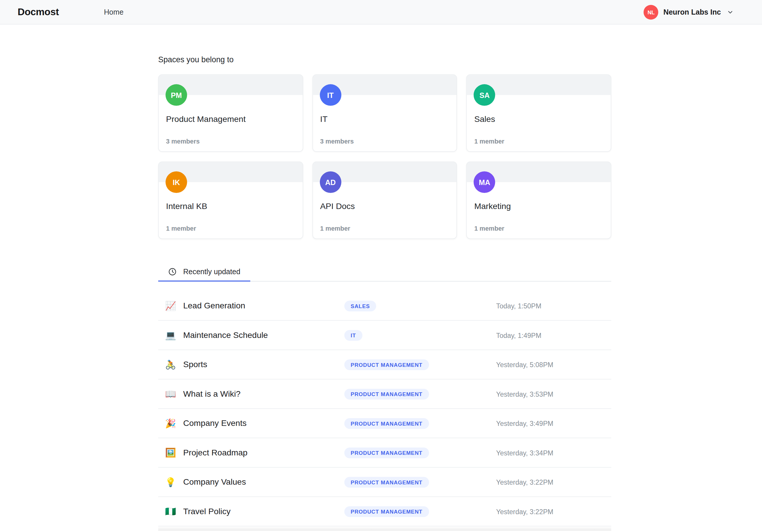 The width and height of the screenshot is (762, 532). Describe the element at coordinates (174, 423) in the screenshot. I see `party-popper-icon: 🎉` at that location.